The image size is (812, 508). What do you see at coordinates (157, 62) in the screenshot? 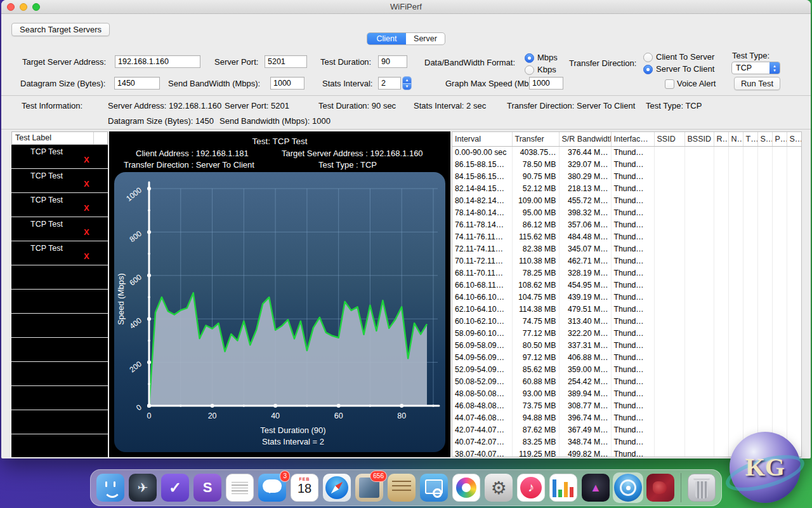
I see `target-server-address-input` at bounding box center [157, 62].